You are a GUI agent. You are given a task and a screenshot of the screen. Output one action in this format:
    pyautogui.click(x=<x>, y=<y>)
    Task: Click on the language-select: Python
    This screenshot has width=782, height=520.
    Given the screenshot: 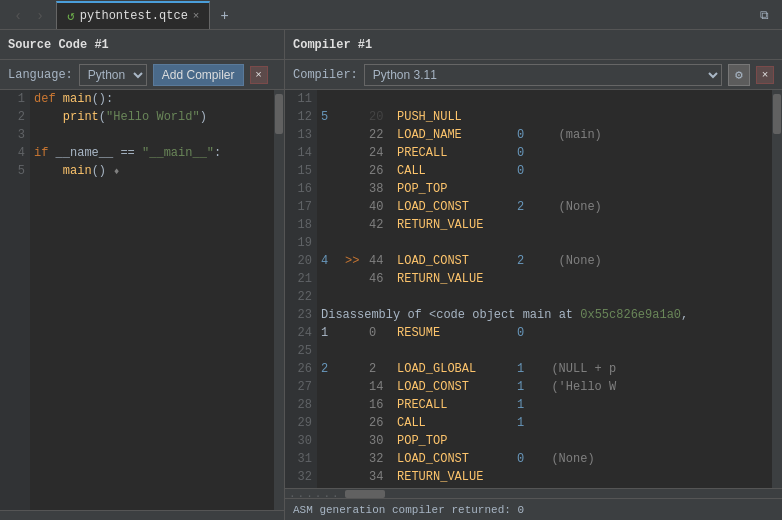 What is the action you would take?
    pyautogui.click(x=113, y=75)
    